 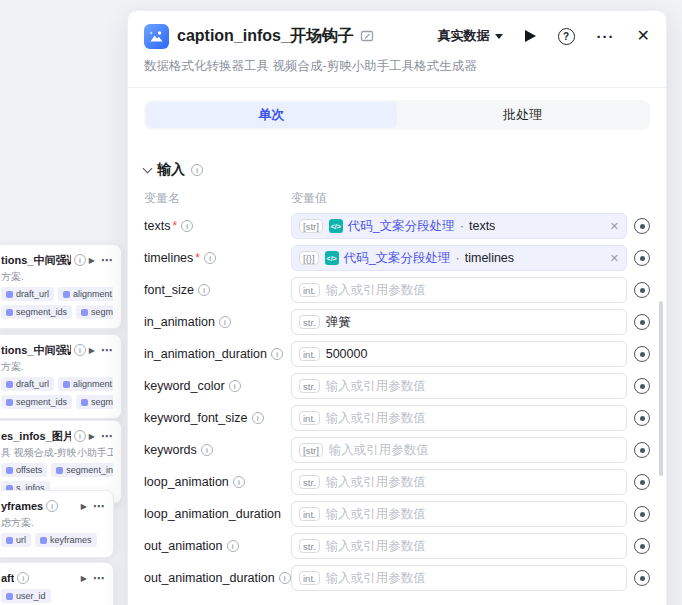 What do you see at coordinates (24, 470) in the screenshot?
I see `variable-chip: offsets` at bounding box center [24, 470].